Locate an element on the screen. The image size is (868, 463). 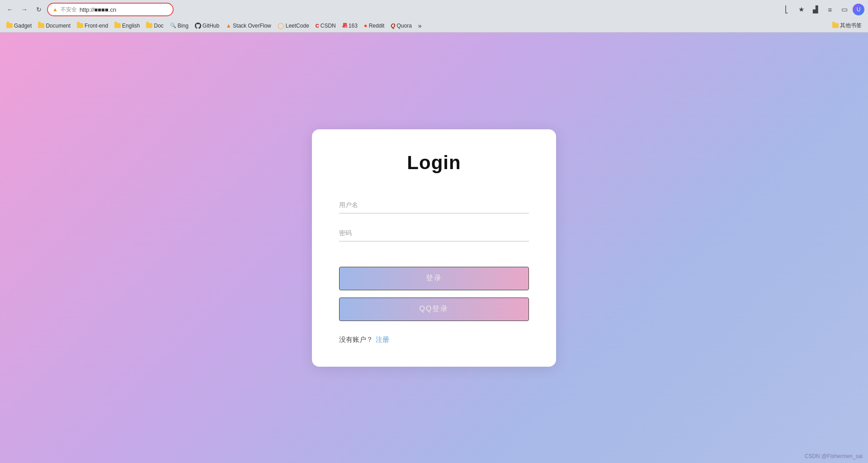
bookmark-document: Document is located at coordinates (54, 26).